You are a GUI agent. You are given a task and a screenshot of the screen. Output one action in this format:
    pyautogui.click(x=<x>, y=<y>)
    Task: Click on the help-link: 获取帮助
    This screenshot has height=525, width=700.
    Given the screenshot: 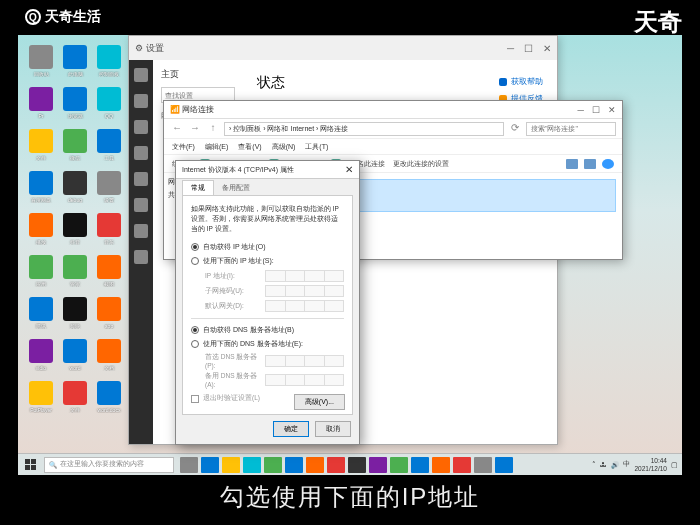 What is the action you would take?
    pyautogui.click(x=521, y=82)
    